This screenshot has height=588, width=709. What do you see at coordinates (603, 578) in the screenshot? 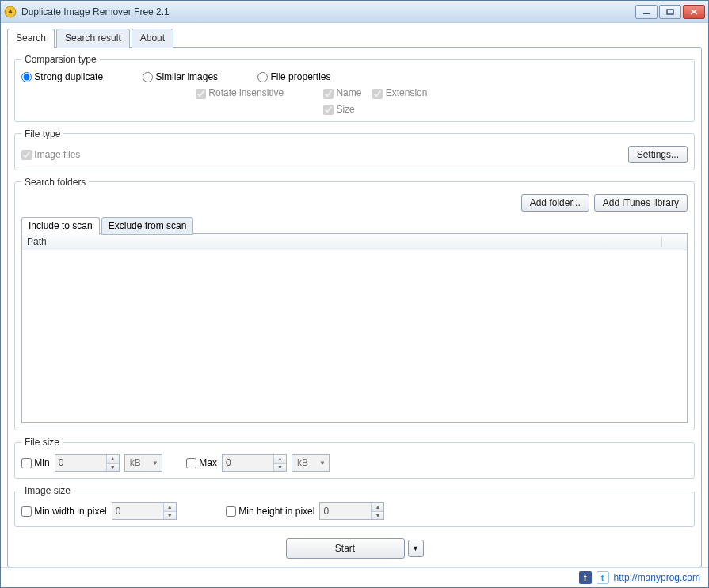
I see `twitter-icon: t` at bounding box center [603, 578].